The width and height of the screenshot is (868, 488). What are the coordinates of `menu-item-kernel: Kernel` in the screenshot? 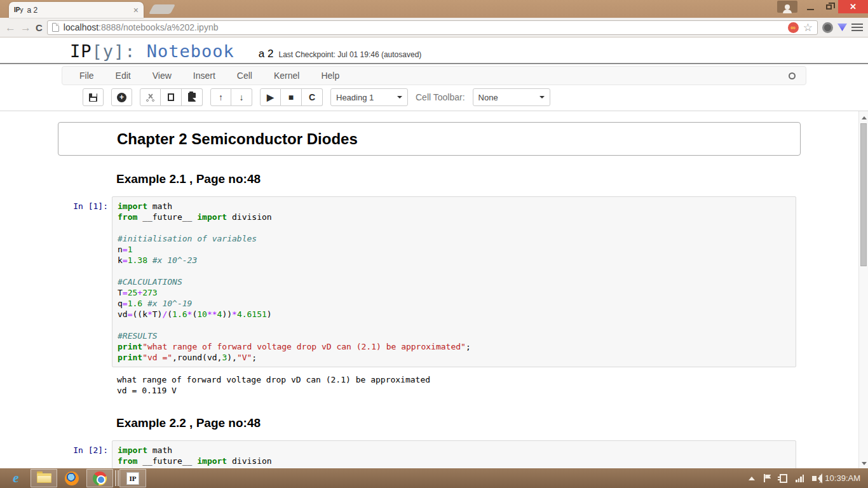 It's located at (287, 76).